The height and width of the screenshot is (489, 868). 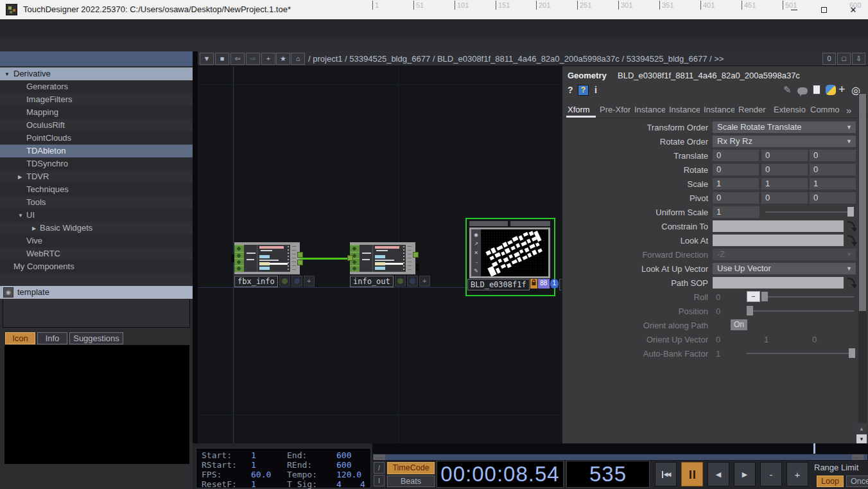 What do you see at coordinates (808, 297) in the screenshot?
I see `roll-slider` at bounding box center [808, 297].